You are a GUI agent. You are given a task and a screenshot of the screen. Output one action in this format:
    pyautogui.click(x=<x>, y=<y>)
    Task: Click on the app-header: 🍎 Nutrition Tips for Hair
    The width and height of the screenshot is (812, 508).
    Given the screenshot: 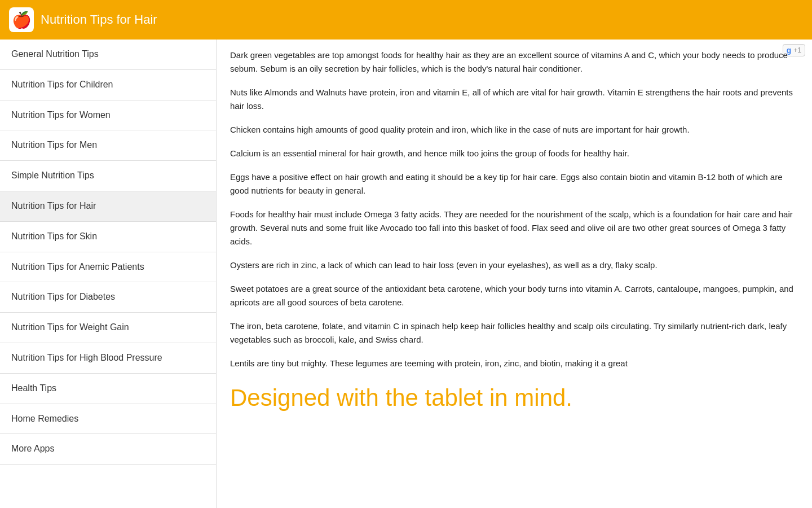 What is the action you would take?
    pyautogui.click(x=406, y=20)
    